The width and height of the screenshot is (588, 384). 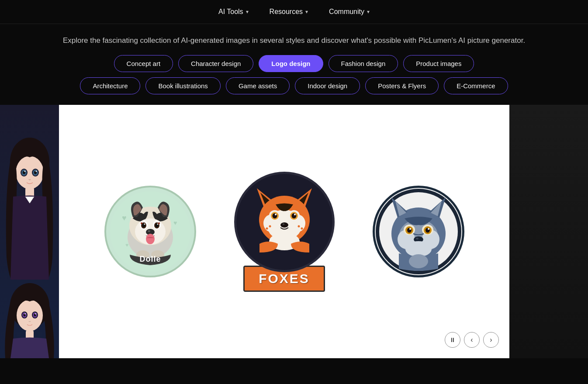 I want to click on community-chevron-icon: ▾, so click(x=368, y=12).